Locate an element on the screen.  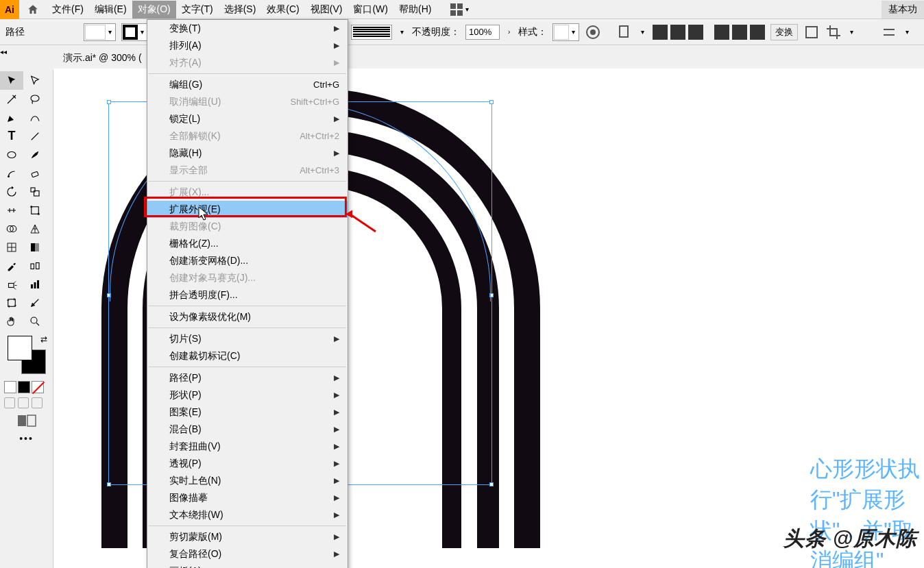
menu-view: 视图(V) is located at coordinates (326, 10).